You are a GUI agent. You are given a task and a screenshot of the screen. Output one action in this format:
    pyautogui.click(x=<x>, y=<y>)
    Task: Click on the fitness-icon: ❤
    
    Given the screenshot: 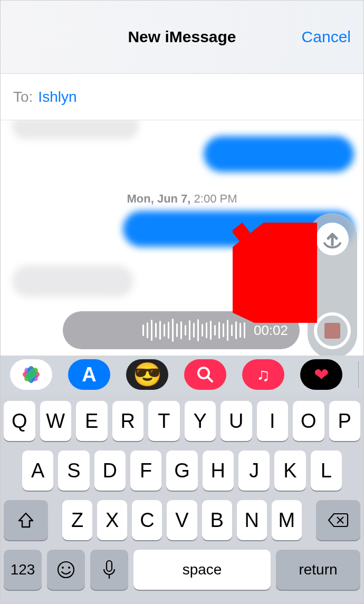 What is the action you would take?
    pyautogui.click(x=321, y=375)
    